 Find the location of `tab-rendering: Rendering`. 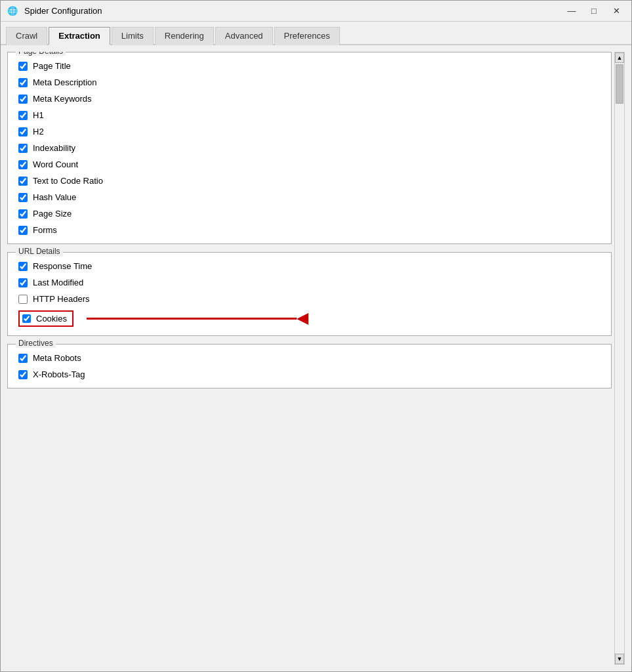

tab-rendering: Rendering is located at coordinates (184, 36).